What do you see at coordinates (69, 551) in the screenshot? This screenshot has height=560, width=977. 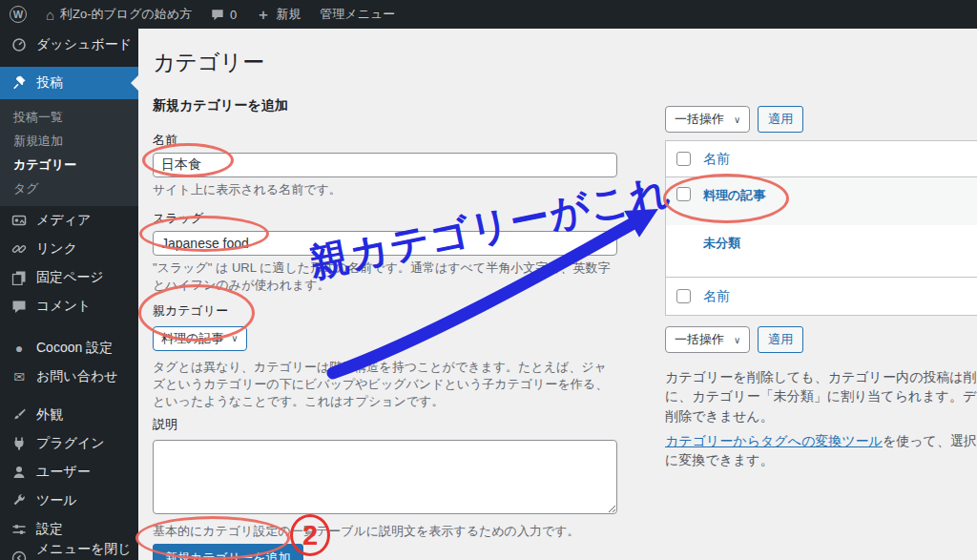 I see `sidebar-item-collapse-menu: メニューを閉じる` at bounding box center [69, 551].